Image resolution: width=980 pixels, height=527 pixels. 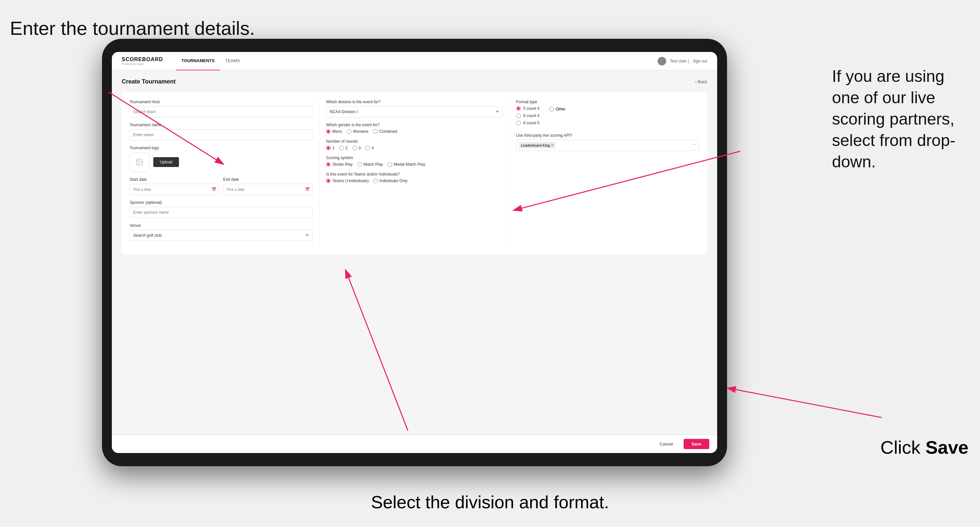 What do you see at coordinates (268, 179) in the screenshot?
I see `end-date-label: End date` at bounding box center [268, 179].